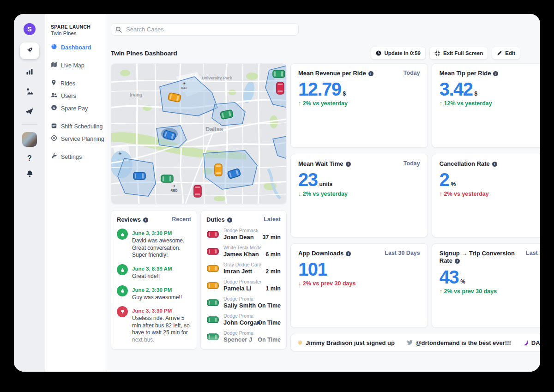  I want to click on review-item: June 1, 1:20 PM This man is a gem, best …, so click(154, 349).